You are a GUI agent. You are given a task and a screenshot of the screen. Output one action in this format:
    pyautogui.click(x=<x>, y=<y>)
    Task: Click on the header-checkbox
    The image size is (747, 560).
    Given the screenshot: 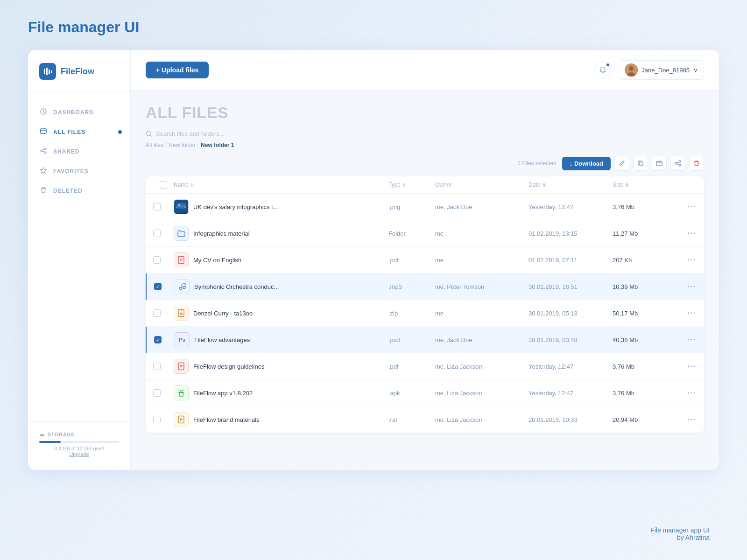 What is the action you would take?
    pyautogui.click(x=163, y=185)
    